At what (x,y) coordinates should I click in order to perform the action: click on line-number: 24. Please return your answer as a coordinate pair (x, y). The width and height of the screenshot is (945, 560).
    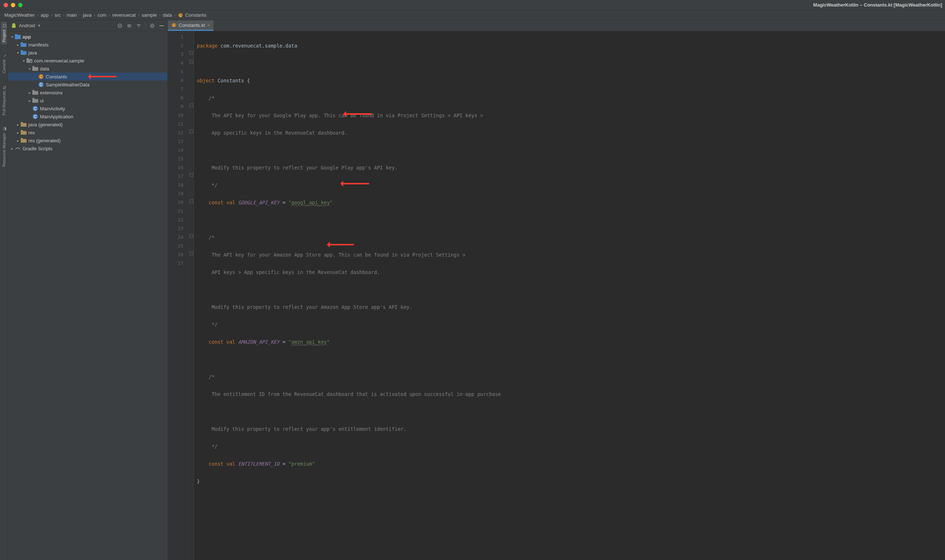
    Looking at the image, I should click on (178, 237).